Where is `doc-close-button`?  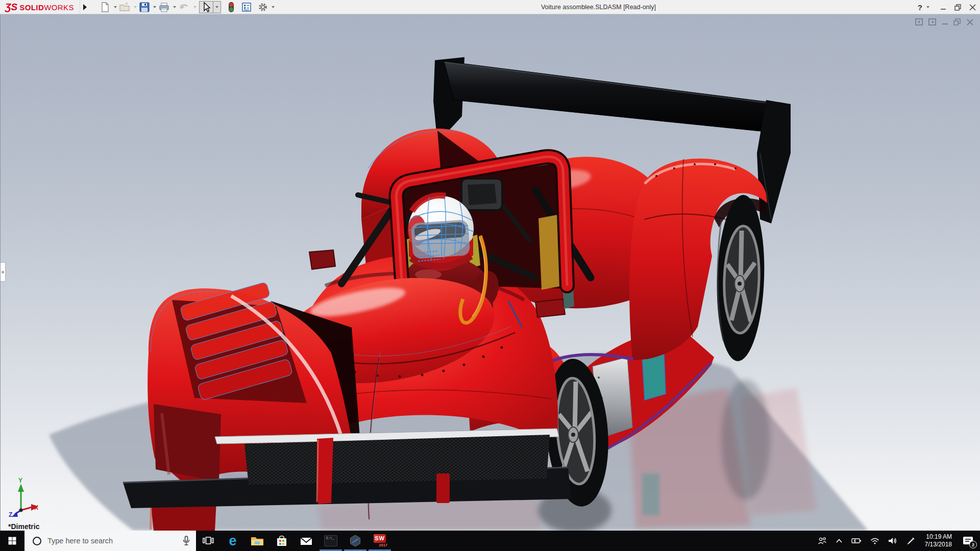
doc-close-button is located at coordinates (970, 22).